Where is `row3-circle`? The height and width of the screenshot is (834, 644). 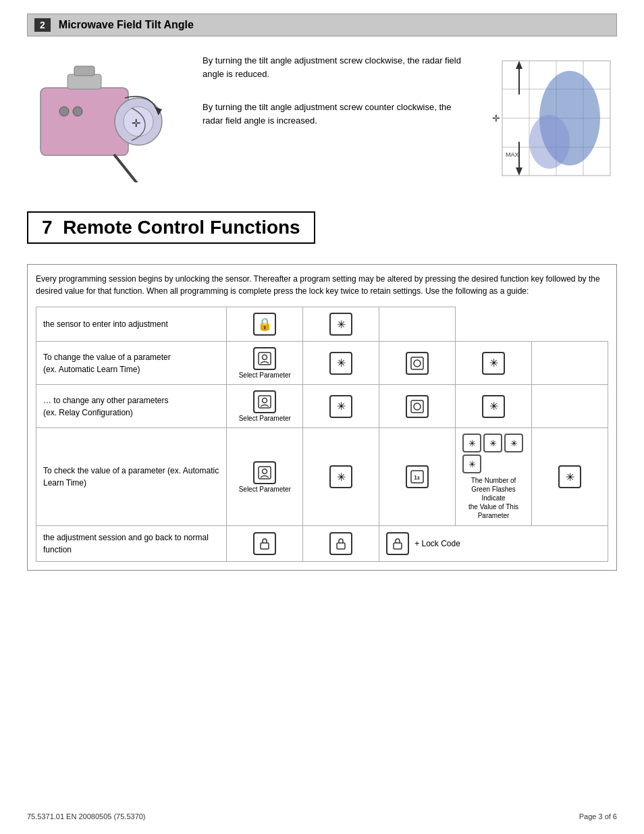
row3-circle is located at coordinates (417, 407).